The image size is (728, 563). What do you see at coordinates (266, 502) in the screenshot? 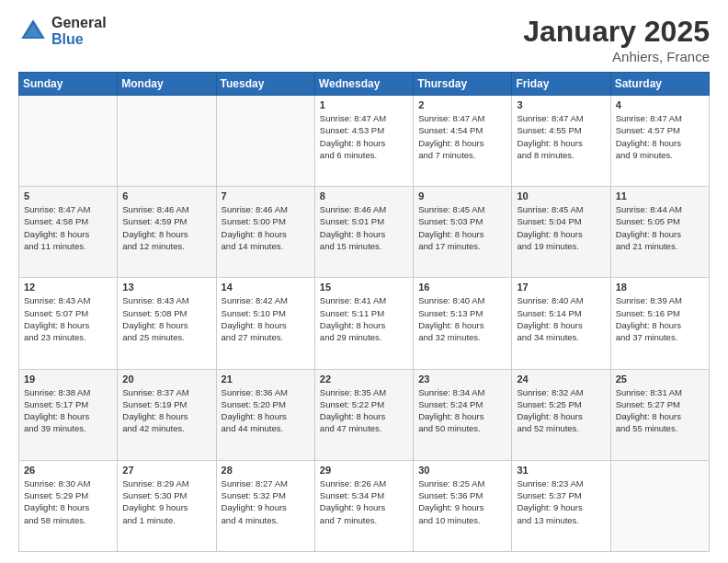
I see `day-info: Sunrise: 8:27 AM Sunset: 5:32 PM Dayligh…` at bounding box center [266, 502].